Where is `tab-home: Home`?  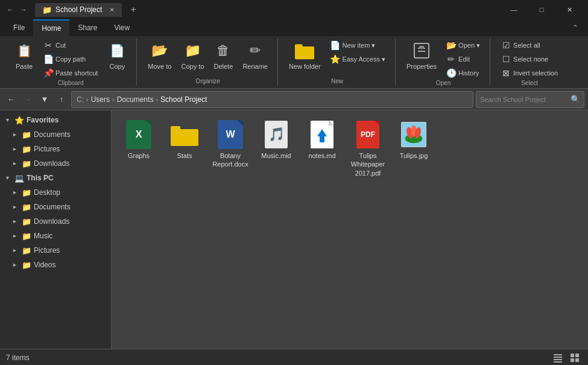
tab-home: Home is located at coordinates (51, 28).